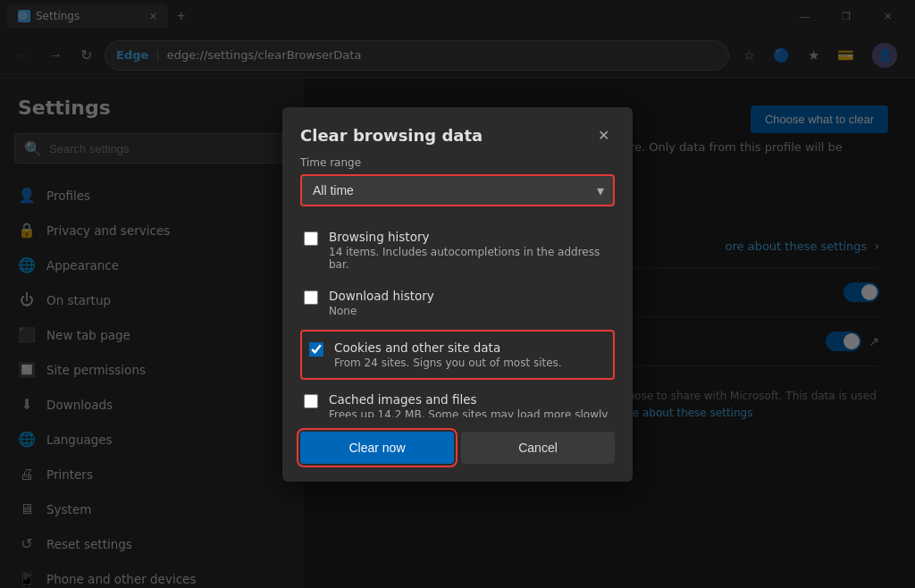 The width and height of the screenshot is (915, 588). What do you see at coordinates (470, 237) in the screenshot?
I see `browsing-history-title: Browsing history` at bounding box center [470, 237].